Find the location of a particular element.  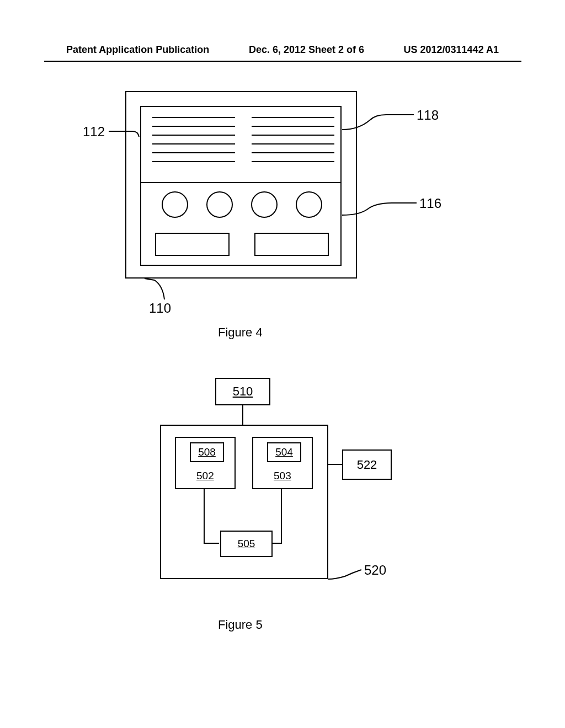

fig5-box-510: 510 is located at coordinates (243, 392).